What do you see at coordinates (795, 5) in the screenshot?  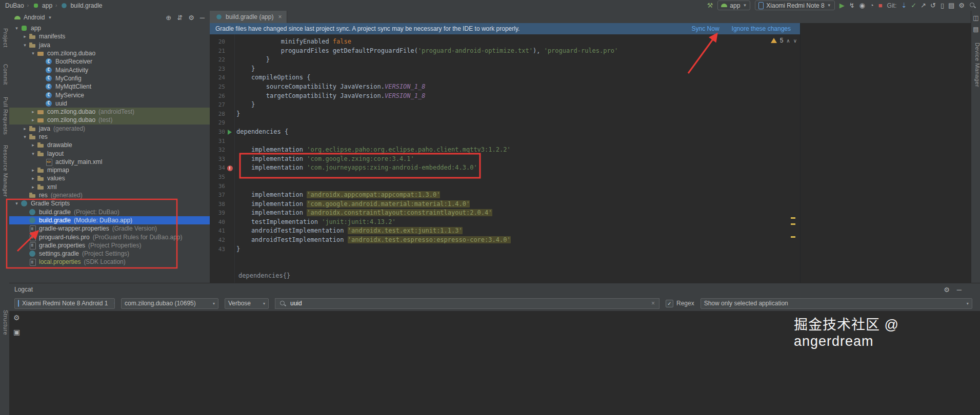 I see `target-device-select: Xiaomi Redmi Note 8 ▼` at bounding box center [795, 5].